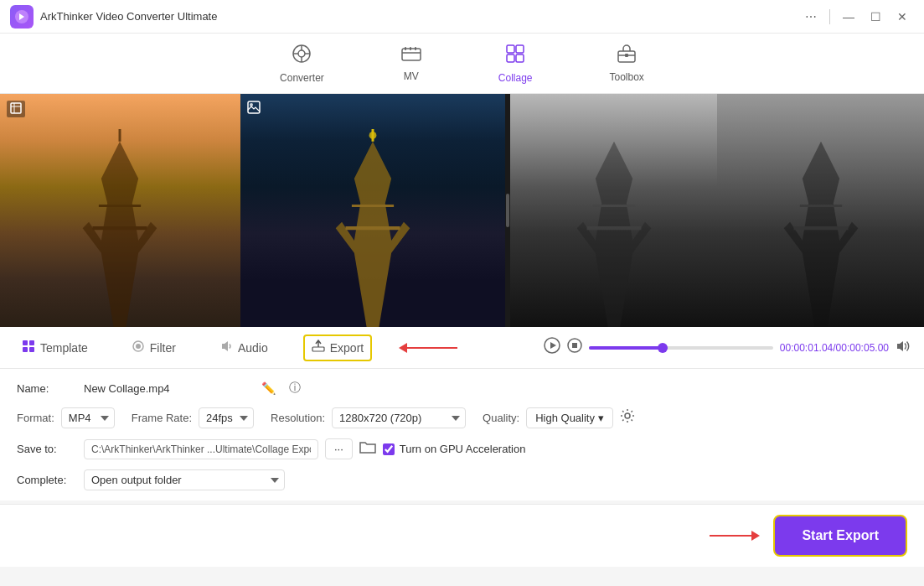 The width and height of the screenshot is (924, 586). I want to click on toolbar-export: Export, so click(338, 348).